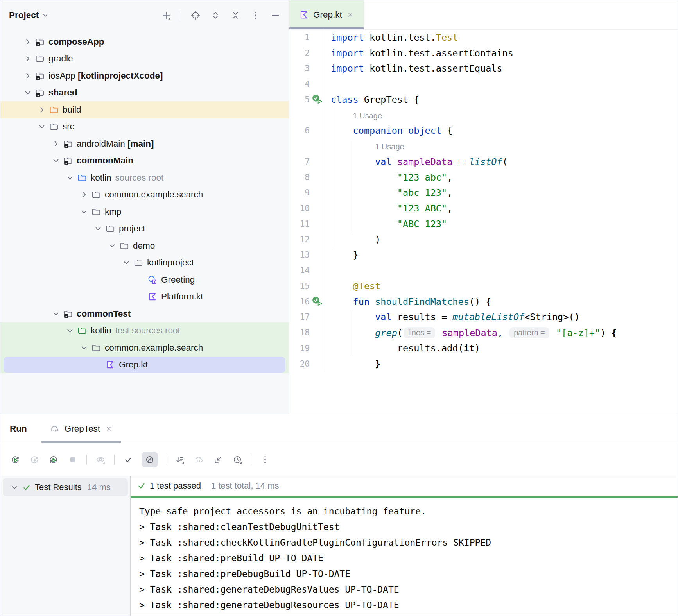  I want to click on parameter-hint: pattern =, so click(529, 333).